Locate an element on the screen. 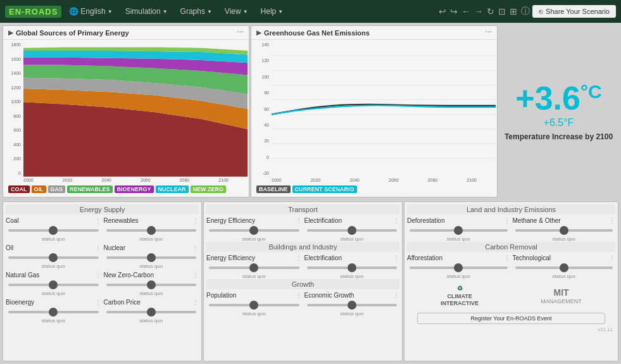  logos-row: ♻ CLIMATEINTERACTIVE MIT MANAGEMENT is located at coordinates (511, 296).